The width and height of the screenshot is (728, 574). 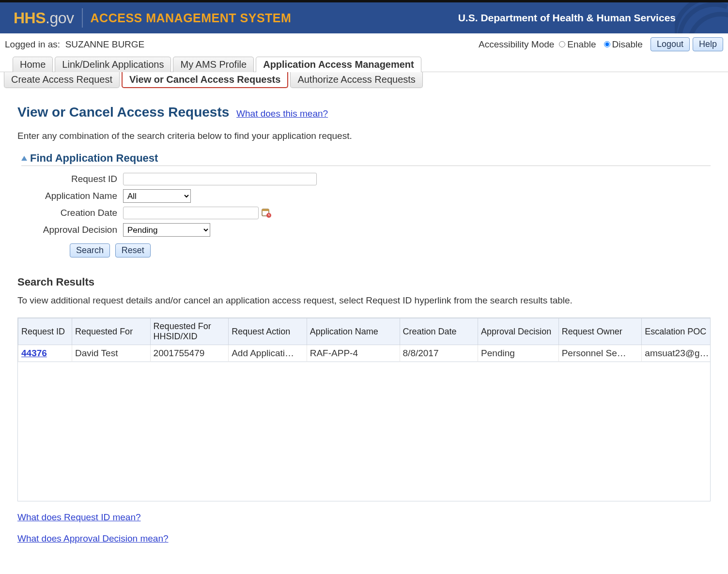 What do you see at coordinates (516, 45) in the screenshot?
I see `accessibility-label: Accessibility Mode` at bounding box center [516, 45].